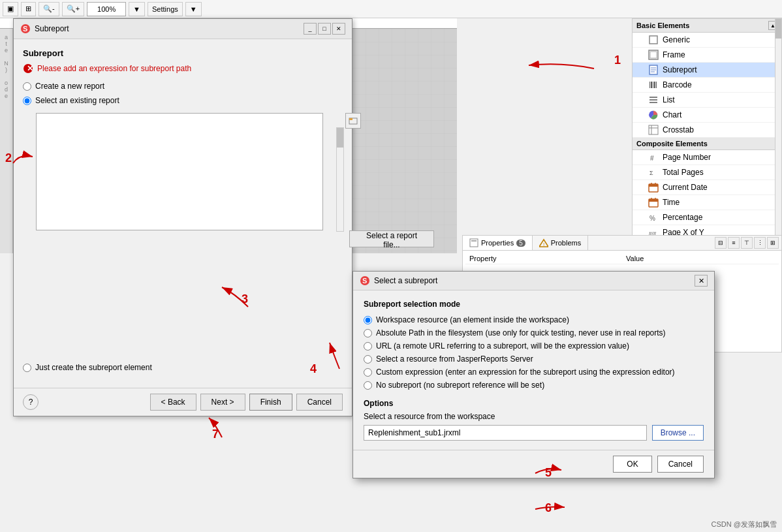 Image resolution: width=782 pixels, height=532 pixels. I want to click on wizard-finish-btn: Finish, so click(271, 402).